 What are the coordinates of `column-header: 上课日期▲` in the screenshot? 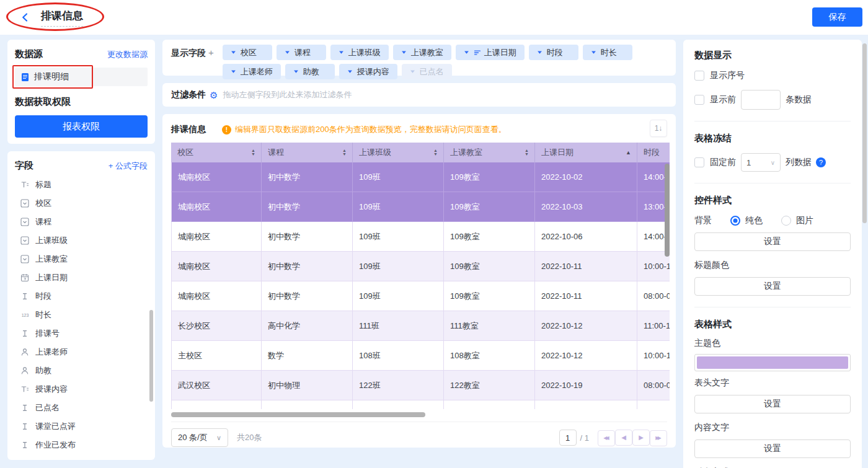 It's located at (587, 152).